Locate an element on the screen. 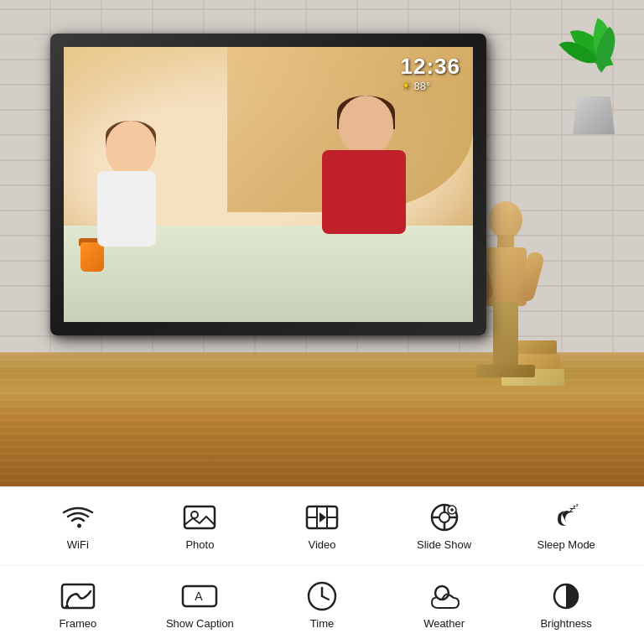  slideshow-icon is located at coordinates (444, 517).